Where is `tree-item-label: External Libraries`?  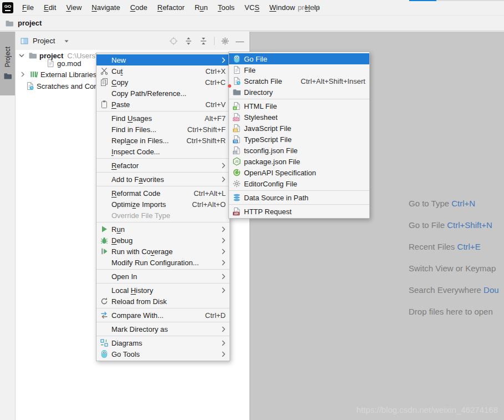 tree-item-label: External Libraries is located at coordinates (69, 74).